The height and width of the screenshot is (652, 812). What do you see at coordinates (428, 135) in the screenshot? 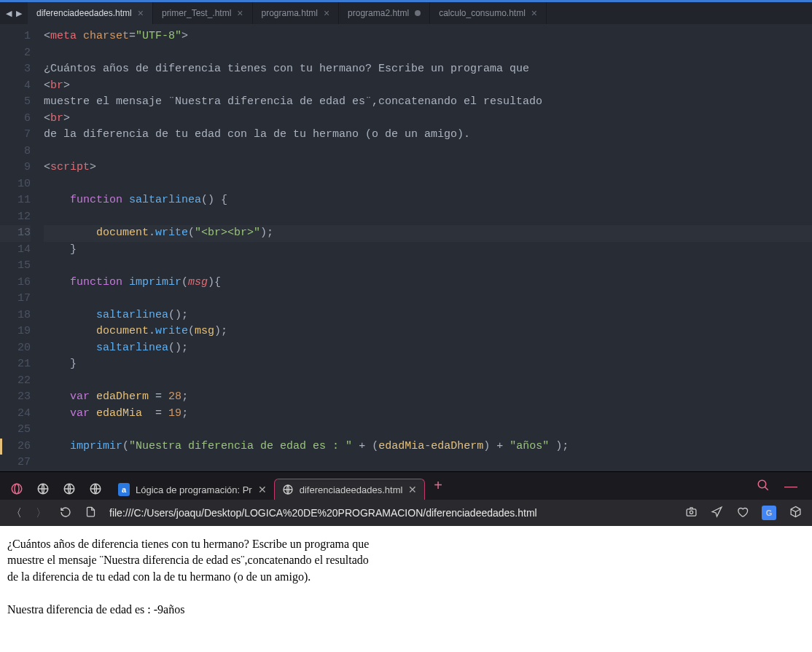
I see `code-line: de la diferencia de tu edad con la de tu…` at bounding box center [428, 135].